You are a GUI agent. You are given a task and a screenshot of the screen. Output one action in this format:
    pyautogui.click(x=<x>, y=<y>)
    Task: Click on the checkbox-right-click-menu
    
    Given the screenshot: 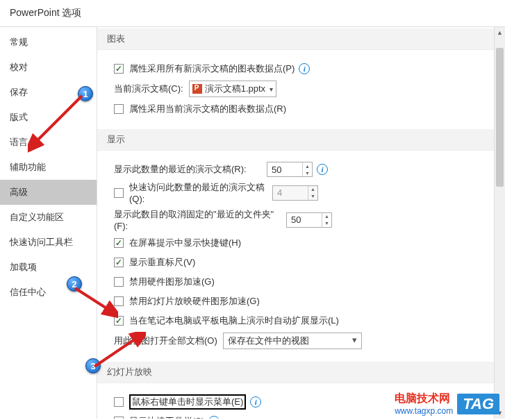 What is the action you would take?
    pyautogui.click(x=119, y=402)
    